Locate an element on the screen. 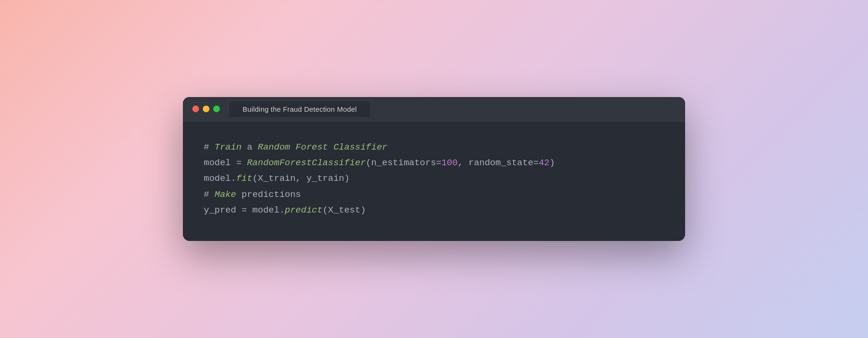  code-line-3: model.fit(X_train, y_train) is located at coordinates (434, 179).